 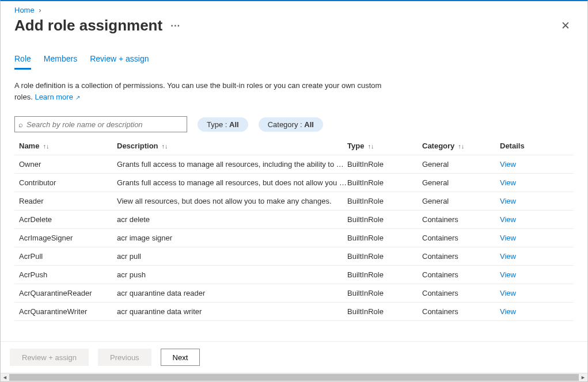 I want to click on cell-name: AcrDelete, so click(x=68, y=220).